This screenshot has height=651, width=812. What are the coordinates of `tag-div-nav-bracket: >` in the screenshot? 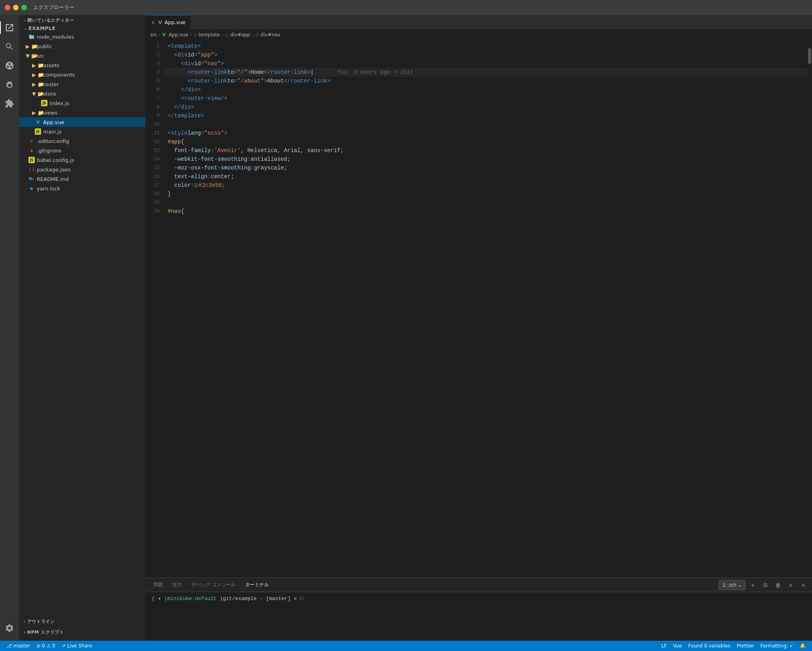 It's located at (222, 64).